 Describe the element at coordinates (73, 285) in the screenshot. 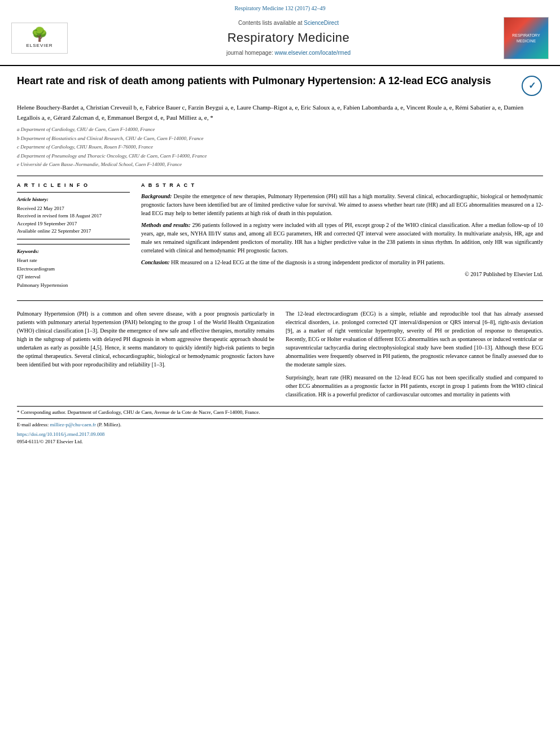

I see `keyword-4: Pulmonary Hypertension` at that location.